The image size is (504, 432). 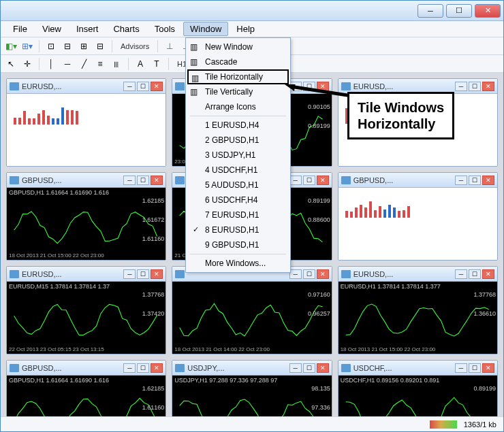 What do you see at coordinates (238, 215) in the screenshot?
I see `window-list-item: 7 EURUSD,H1` at bounding box center [238, 215].